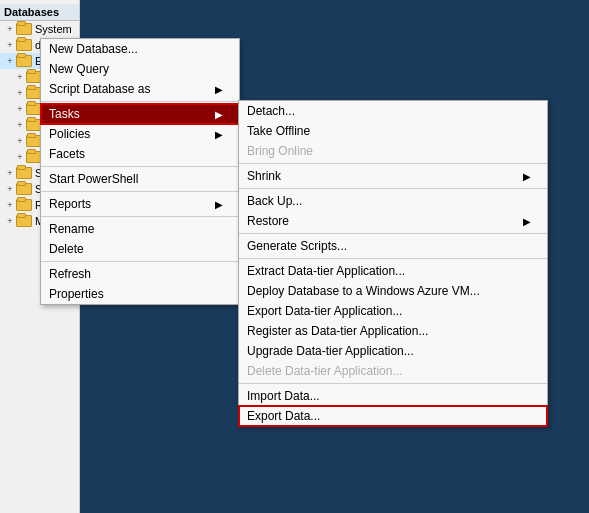 The height and width of the screenshot is (513, 589). I want to click on menu-label-facets: Facets, so click(136, 154).